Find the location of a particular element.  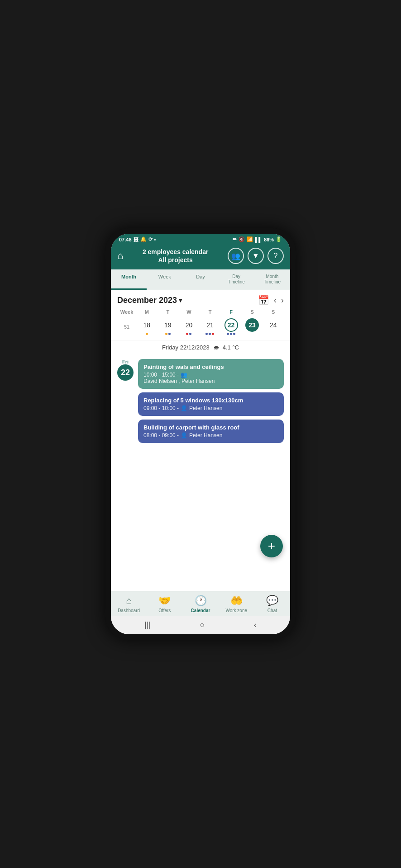

mute-icon: 🔇 is located at coordinates (242, 240).